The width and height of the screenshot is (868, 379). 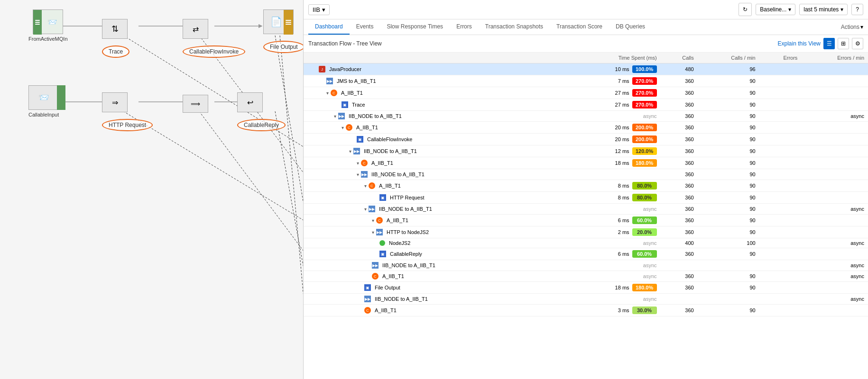 I want to click on tab-errors: Errors, so click(x=464, y=27).